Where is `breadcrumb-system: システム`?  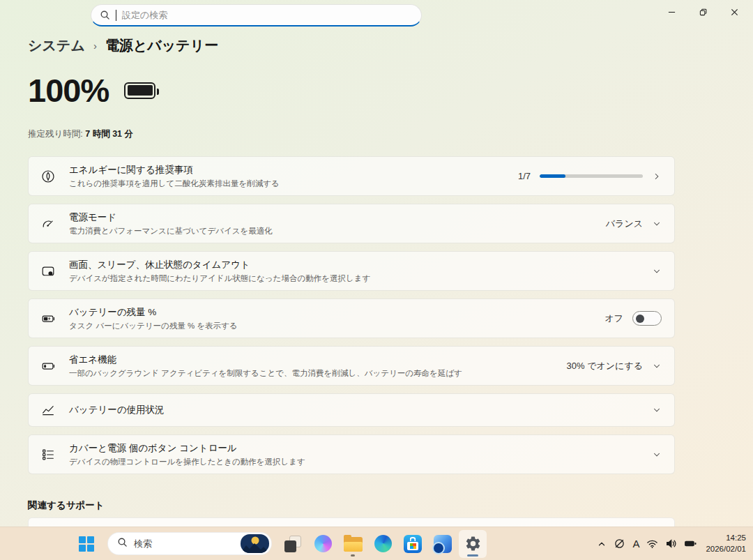 breadcrumb-system: システム is located at coordinates (56, 46).